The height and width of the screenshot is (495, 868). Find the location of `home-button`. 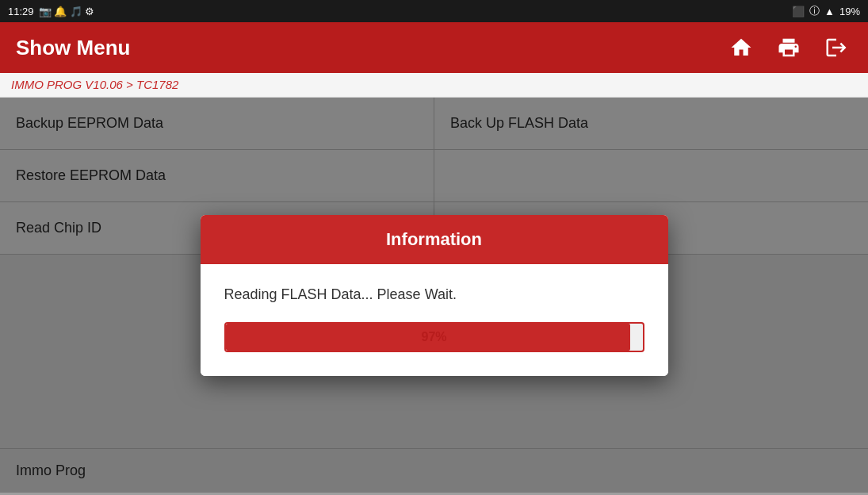

home-button is located at coordinates (741, 48).